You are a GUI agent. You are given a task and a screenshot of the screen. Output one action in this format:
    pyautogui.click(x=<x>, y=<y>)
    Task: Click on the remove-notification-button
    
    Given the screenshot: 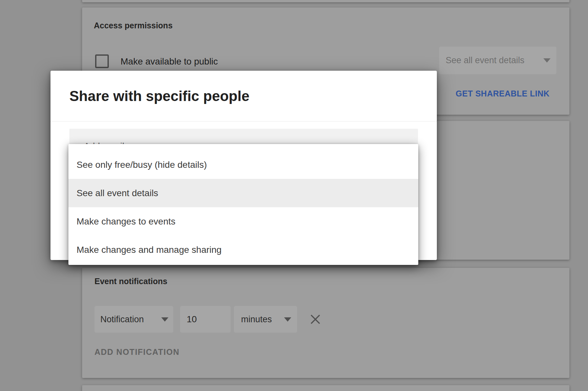 What is the action you would take?
    pyautogui.click(x=315, y=319)
    